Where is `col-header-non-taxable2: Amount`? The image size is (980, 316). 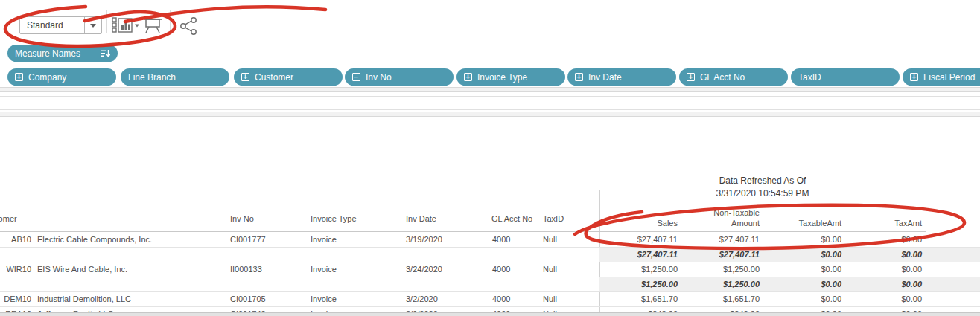
col-header-non-taxable2: Amount is located at coordinates (719, 223).